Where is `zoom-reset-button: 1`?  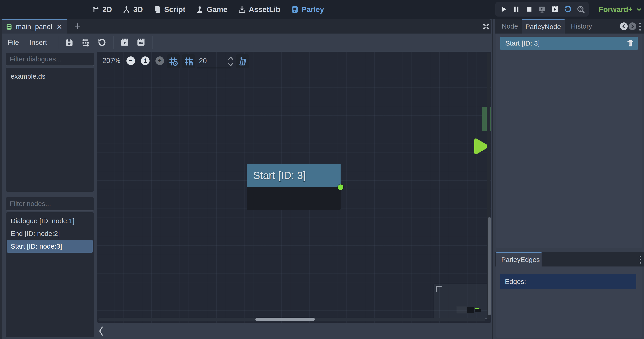 zoom-reset-button: 1 is located at coordinates (145, 61).